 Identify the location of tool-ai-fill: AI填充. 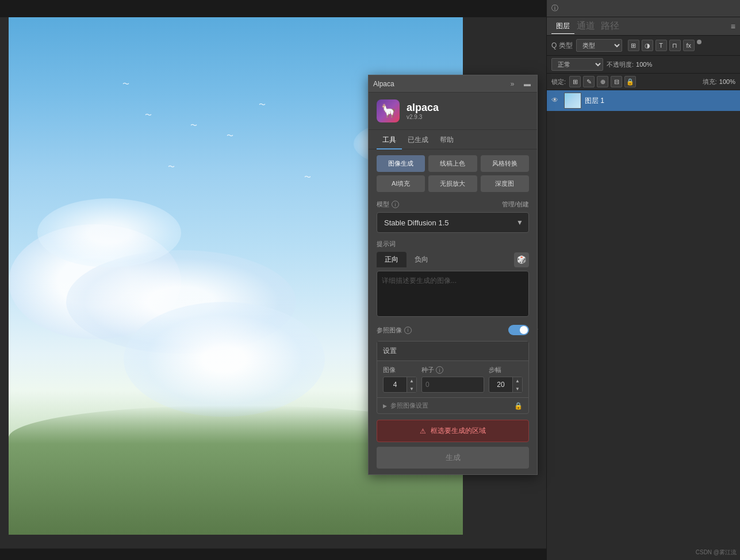
(401, 184).